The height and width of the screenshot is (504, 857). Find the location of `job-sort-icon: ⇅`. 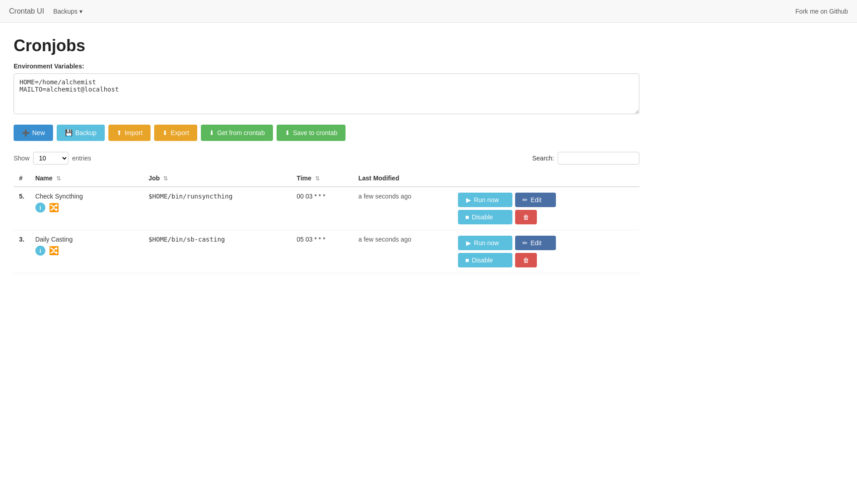

job-sort-icon: ⇅ is located at coordinates (166, 179).